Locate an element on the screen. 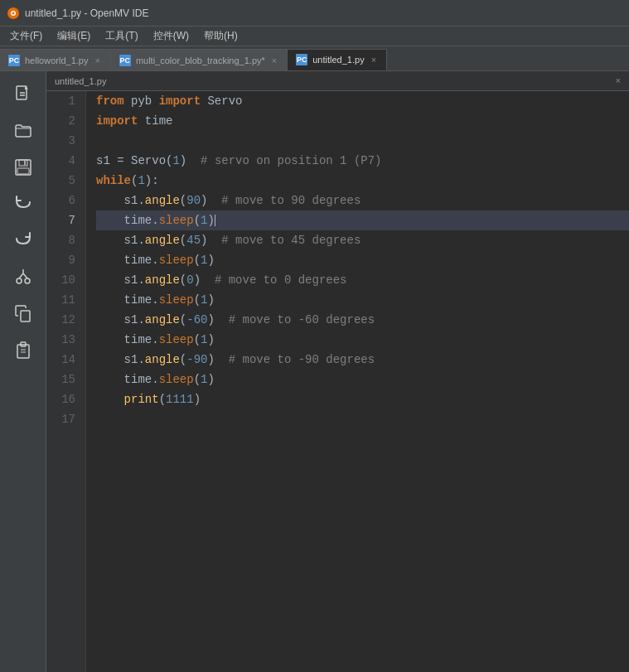 Image resolution: width=629 pixels, height=672 pixels. code-line-7: time.sleep(1) is located at coordinates (363, 220).